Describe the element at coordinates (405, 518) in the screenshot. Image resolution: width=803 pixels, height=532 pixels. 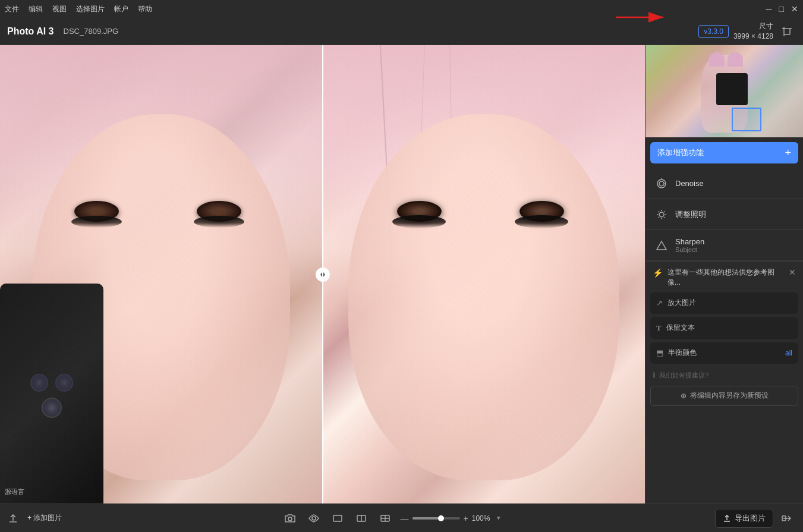
I see `zoom-minus-btn: —` at that location.